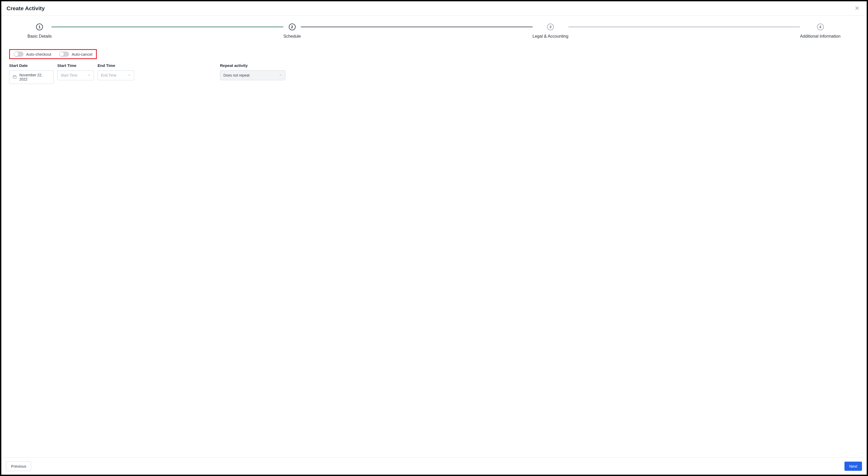 The height and width of the screenshot is (476, 868). I want to click on repeat-activity-select: Does not repeat, so click(253, 75).